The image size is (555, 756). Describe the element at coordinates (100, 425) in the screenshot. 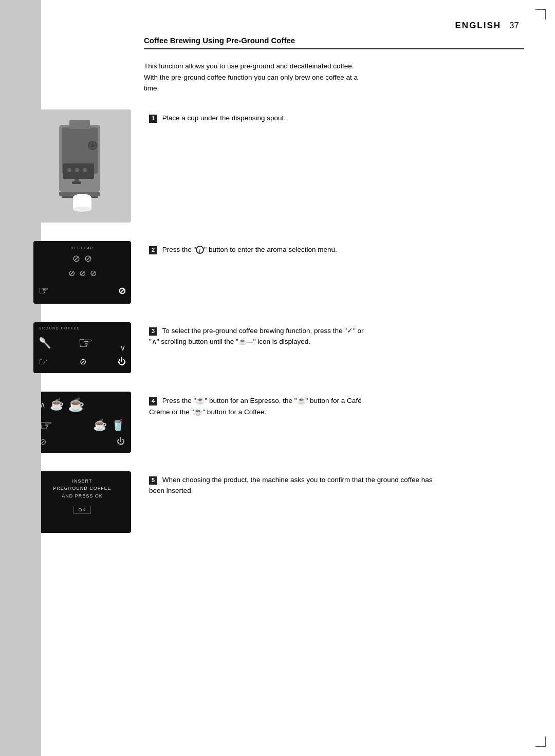

I see `cup-large: ☕` at that location.